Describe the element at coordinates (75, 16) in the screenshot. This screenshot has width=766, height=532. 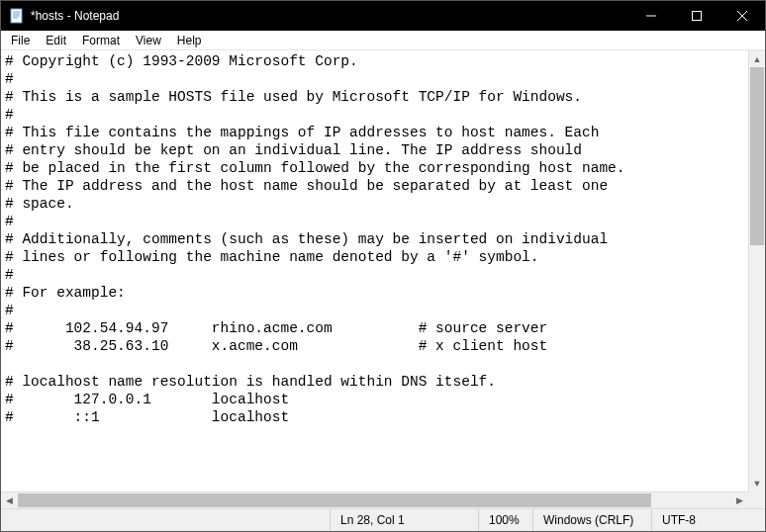
I see `window-title: *hosts - Notepad` at that location.